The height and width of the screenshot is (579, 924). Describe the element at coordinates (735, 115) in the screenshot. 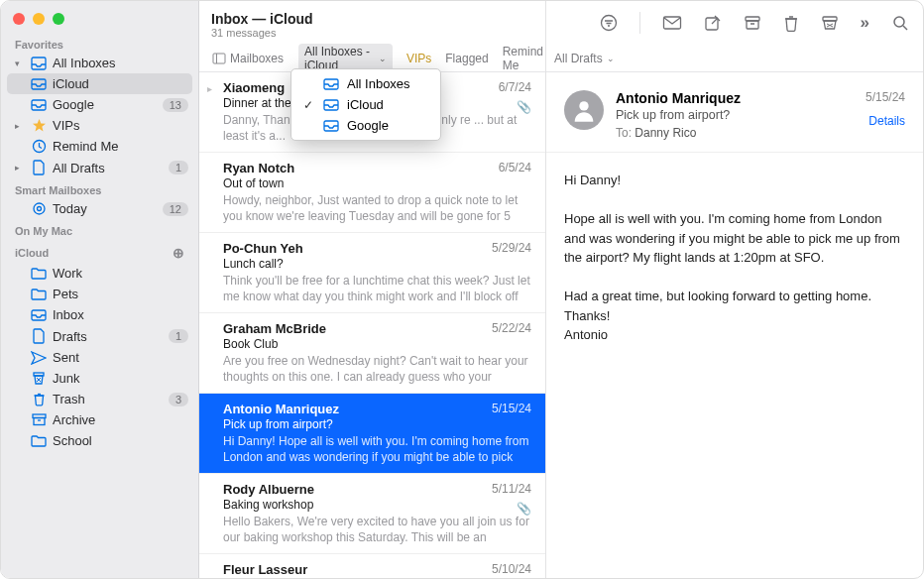

I see `reader-subject: Pick up from airport?` at that location.